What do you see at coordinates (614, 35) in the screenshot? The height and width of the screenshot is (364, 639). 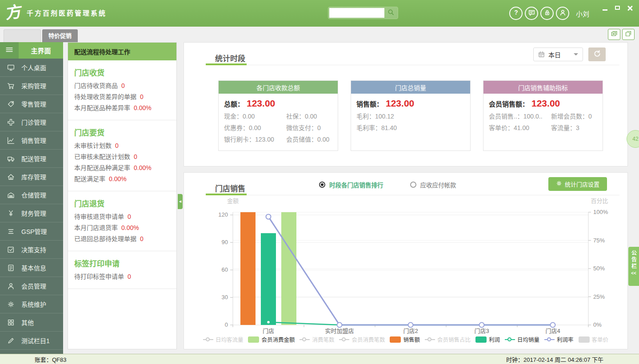 I see `close-all-windows-button` at bounding box center [614, 35].